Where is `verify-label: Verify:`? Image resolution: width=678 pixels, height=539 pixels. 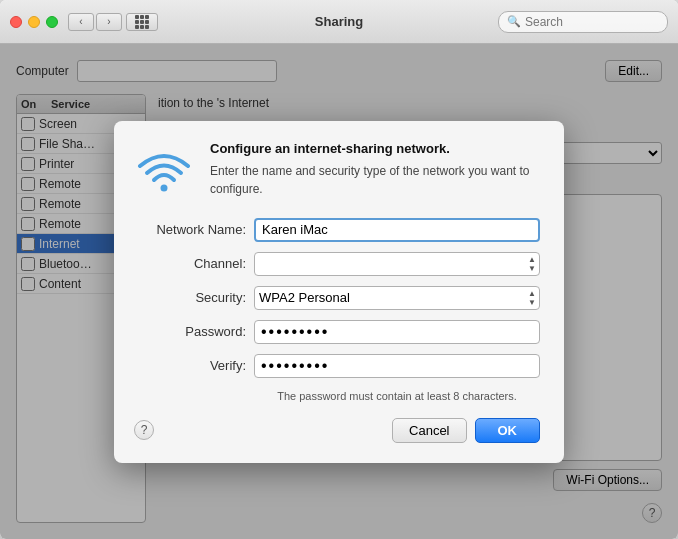 verify-label: Verify: is located at coordinates (194, 366).